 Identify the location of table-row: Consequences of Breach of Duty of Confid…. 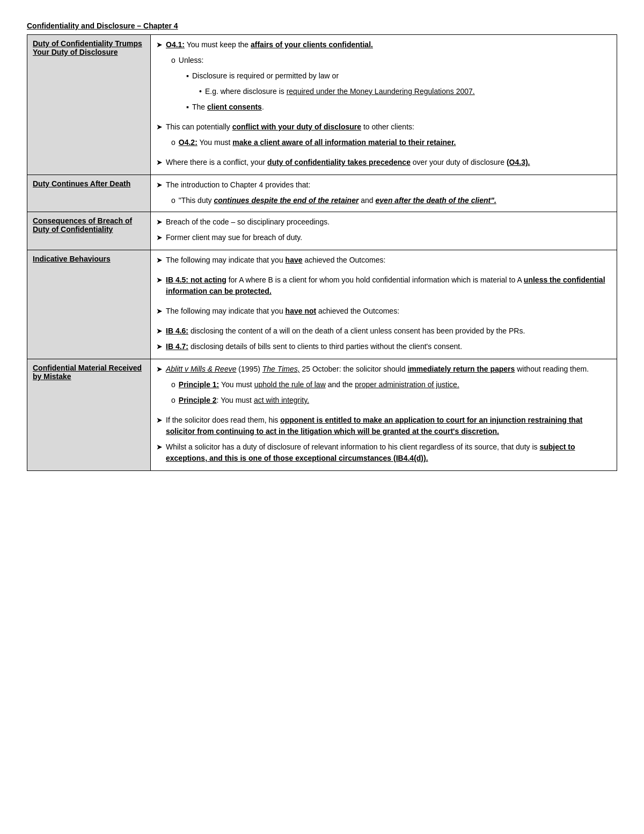
(322, 231).